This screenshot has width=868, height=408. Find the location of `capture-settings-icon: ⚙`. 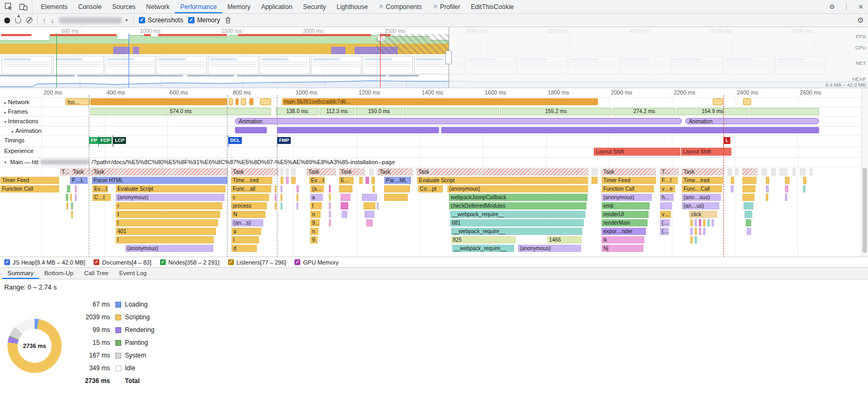

capture-settings-icon: ⚙ is located at coordinates (860, 20).